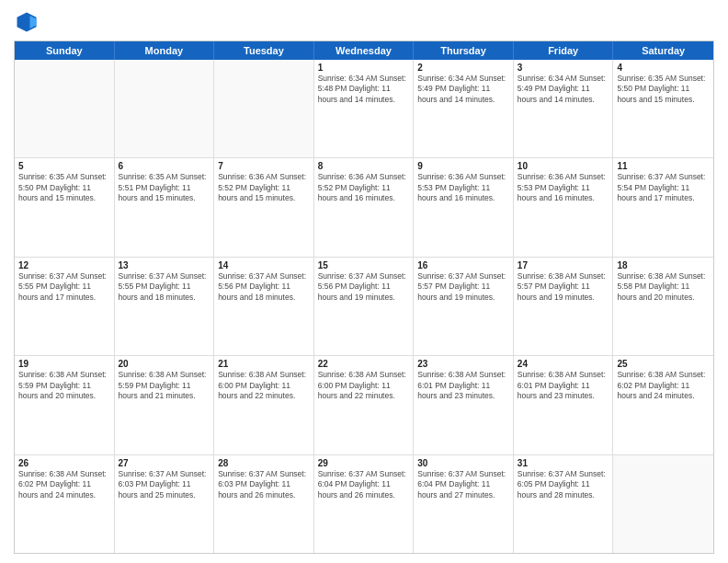 The height and width of the screenshot is (563, 728). I want to click on day-info: Sunrise: 6:37 AM Sunset: 6:05 PM Dayligh…, so click(563, 485).